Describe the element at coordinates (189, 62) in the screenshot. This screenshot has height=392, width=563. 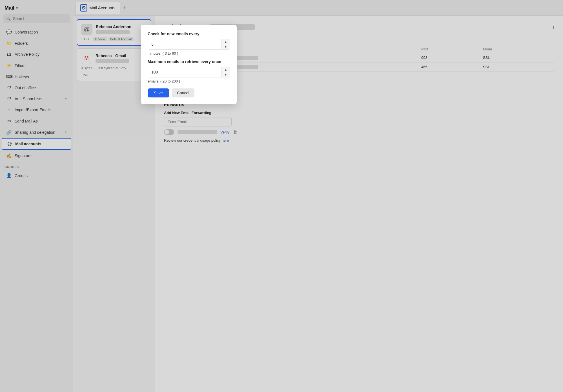
I see `modal-max-label: Maximum emails to retrieve every once` at that location.